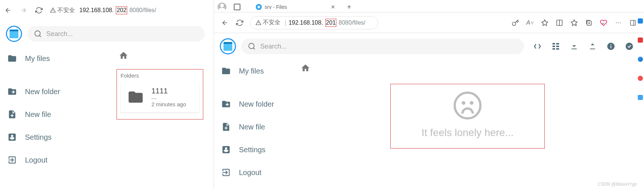  Describe the element at coordinates (545, 23) in the screenshot. I see `star-icon` at that location.